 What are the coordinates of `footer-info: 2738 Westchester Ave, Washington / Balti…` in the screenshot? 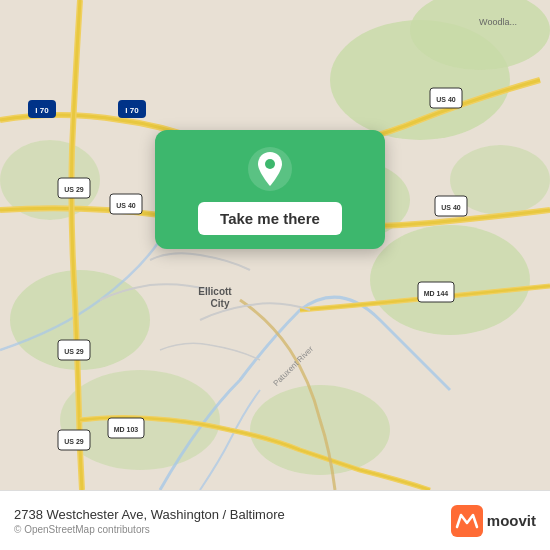 It's located at (150, 521).